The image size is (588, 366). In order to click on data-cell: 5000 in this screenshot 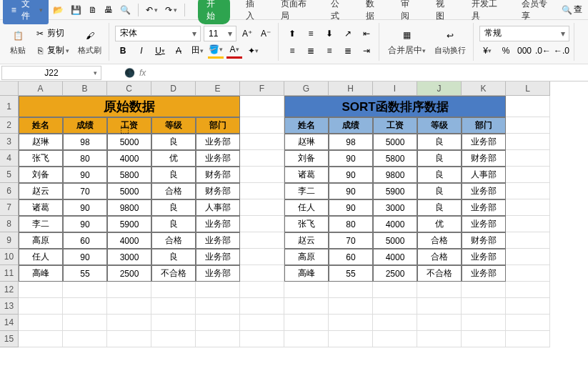, I will do `click(395, 142)`.